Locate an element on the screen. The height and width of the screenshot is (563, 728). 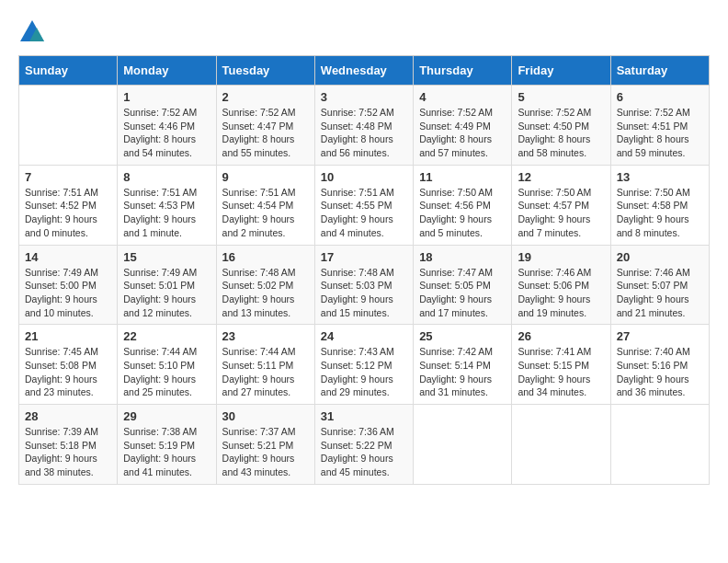
calendar-cell: 25Sunrise: 7:42 AM Sunset: 5:14 PM Dayli… is located at coordinates (463, 364).